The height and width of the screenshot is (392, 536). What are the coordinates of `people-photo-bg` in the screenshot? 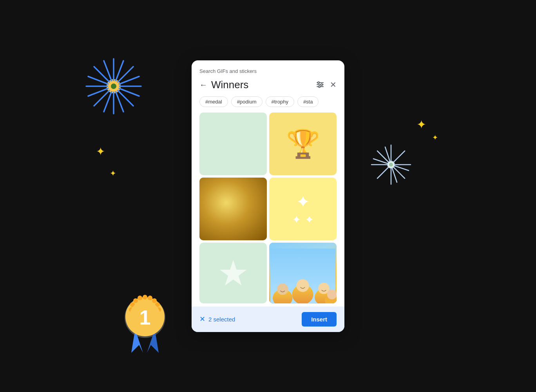 It's located at (303, 273).